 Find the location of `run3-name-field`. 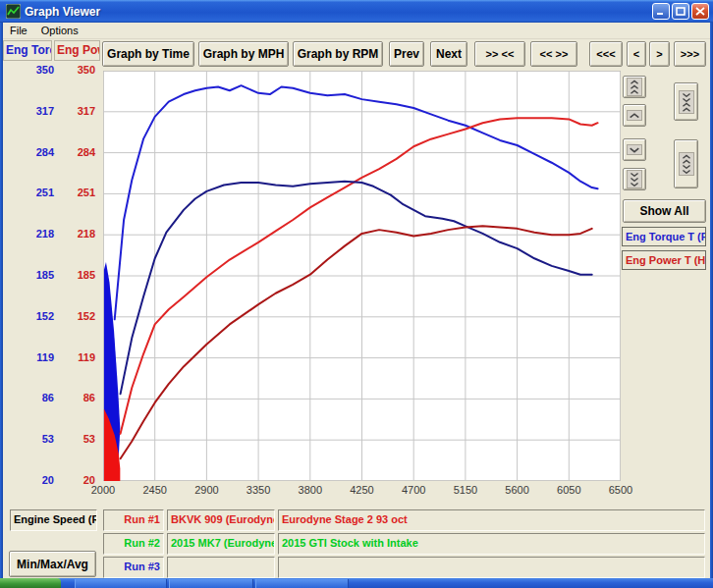

run3-name-field is located at coordinates (221, 567).